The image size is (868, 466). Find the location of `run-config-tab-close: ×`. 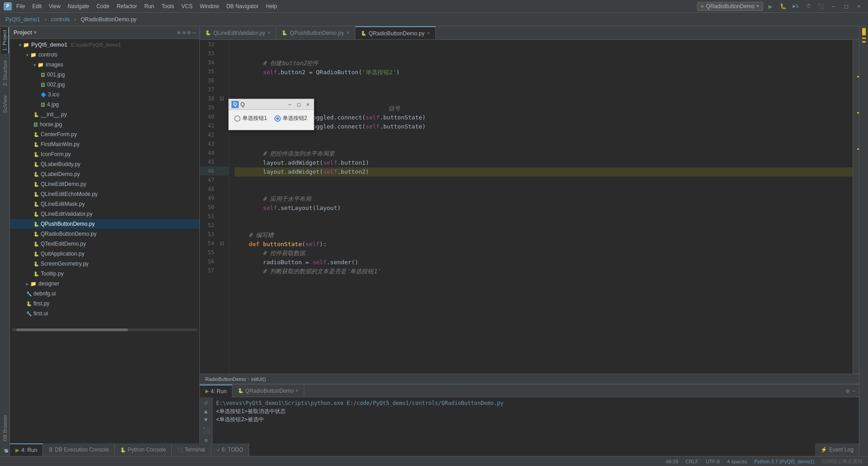

run-config-tab-close: × is located at coordinates (297, 391).